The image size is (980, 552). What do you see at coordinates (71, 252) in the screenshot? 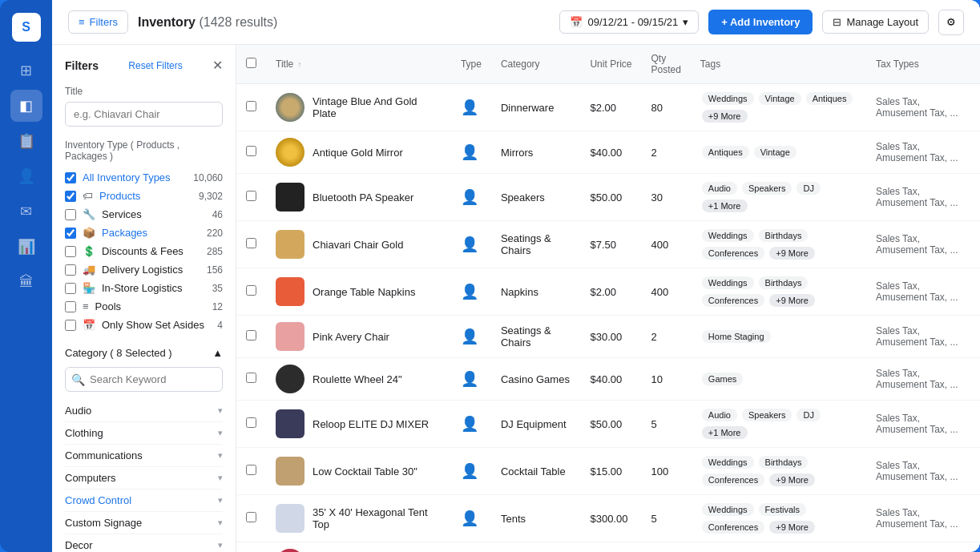
I see `type-discounts-checkbox` at bounding box center [71, 252].